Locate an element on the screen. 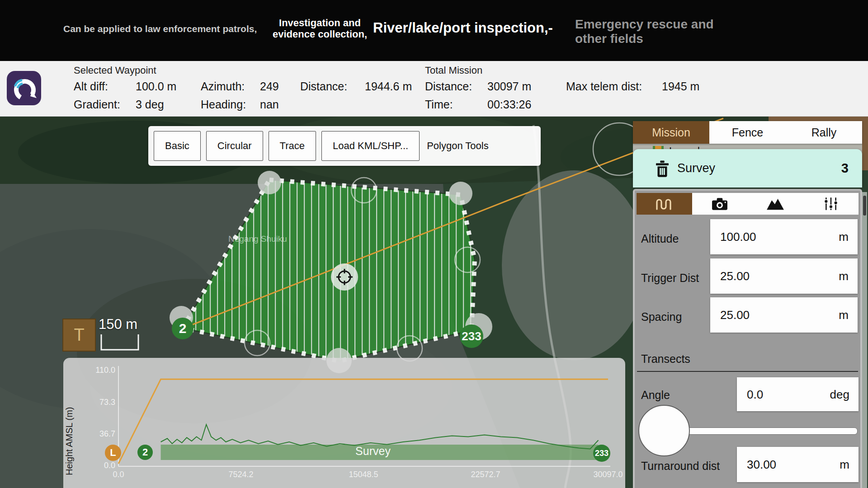  tab-camera is located at coordinates (720, 204).